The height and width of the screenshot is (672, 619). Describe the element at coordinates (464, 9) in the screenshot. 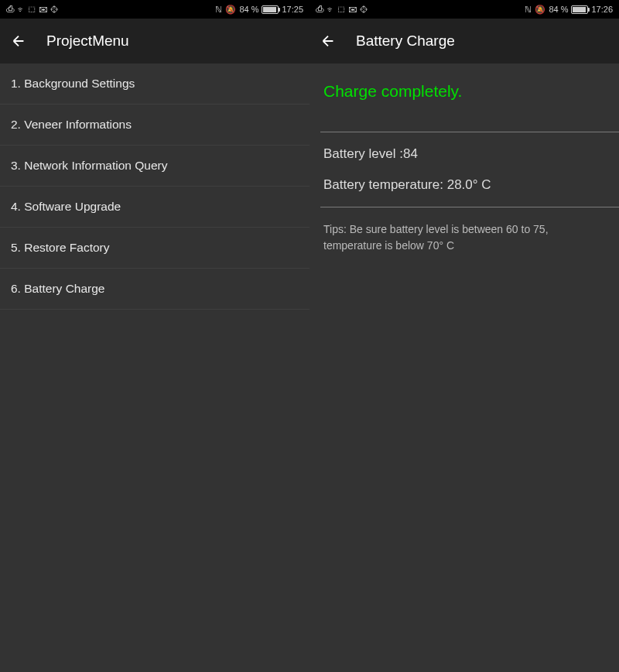

I see `status-bar: ⎙ ᯤ ⬚ ✉ ⌖ ℕ 🔕 84 % 17:26` at that location.